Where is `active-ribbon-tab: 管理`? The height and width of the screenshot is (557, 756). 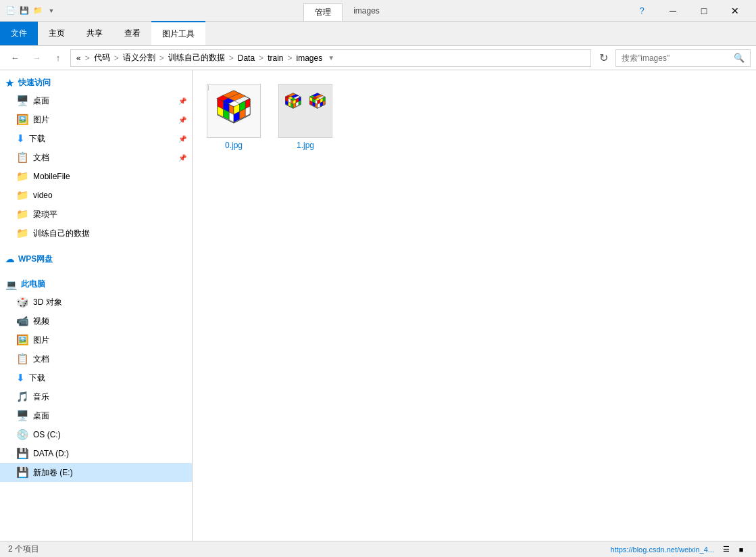
active-ribbon-tab: 管理 is located at coordinates (323, 12).